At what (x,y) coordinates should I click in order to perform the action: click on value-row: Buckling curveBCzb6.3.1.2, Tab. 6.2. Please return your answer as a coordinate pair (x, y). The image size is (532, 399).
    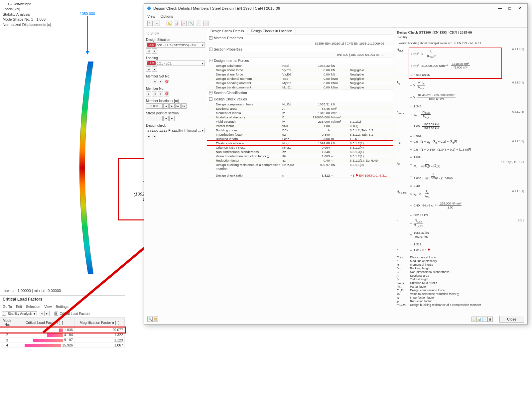
    Looking at the image, I should click on (300, 130).